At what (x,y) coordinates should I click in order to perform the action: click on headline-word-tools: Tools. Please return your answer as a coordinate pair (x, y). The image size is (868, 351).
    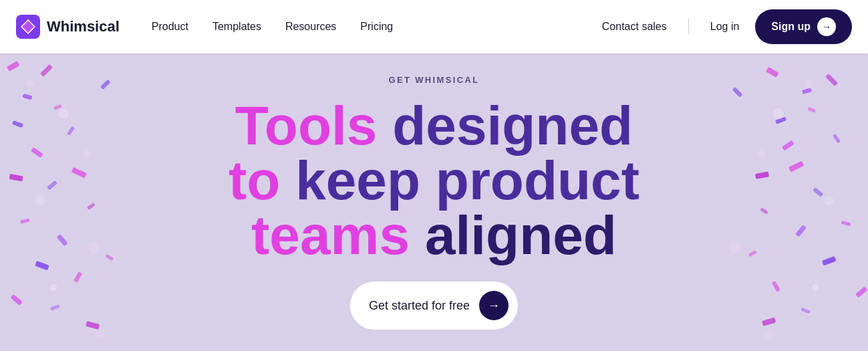
    Looking at the image, I should click on (314, 126).